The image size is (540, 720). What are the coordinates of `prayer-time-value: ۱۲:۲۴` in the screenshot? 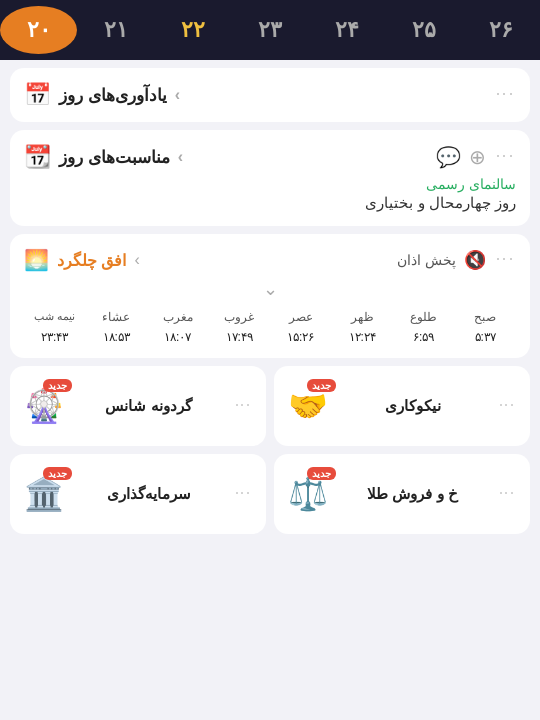 It's located at (363, 335).